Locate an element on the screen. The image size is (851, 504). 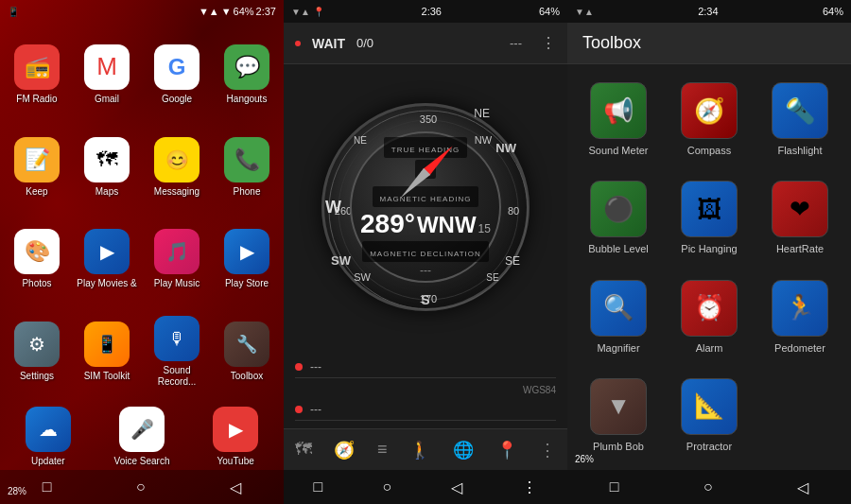
more-btn-p2: ⋮ is located at coordinates (530, 488).